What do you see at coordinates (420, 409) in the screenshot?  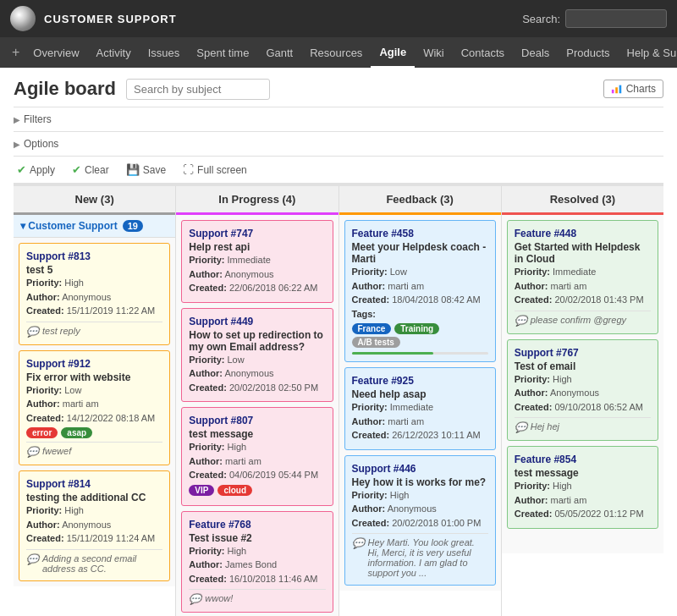 I see `card-925: Feature #925 Need help asap Priority: Im…` at bounding box center [420, 409].